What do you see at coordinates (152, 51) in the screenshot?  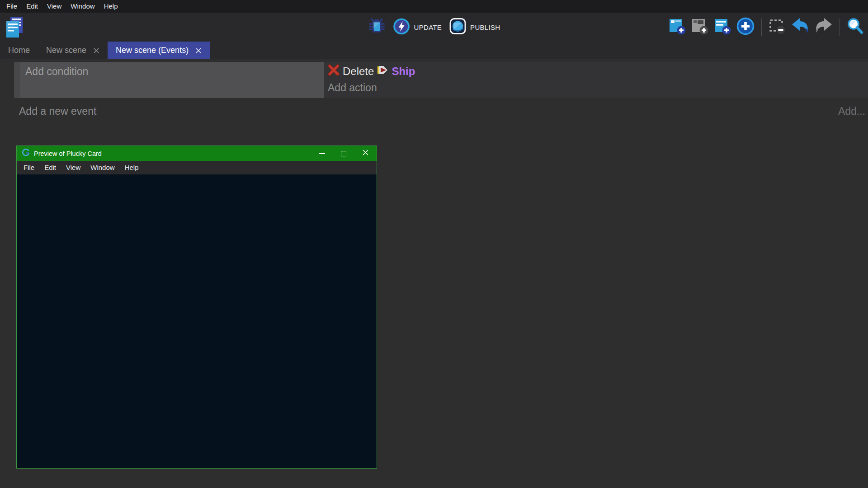 I see `tab-label: New scene (Events)` at bounding box center [152, 51].